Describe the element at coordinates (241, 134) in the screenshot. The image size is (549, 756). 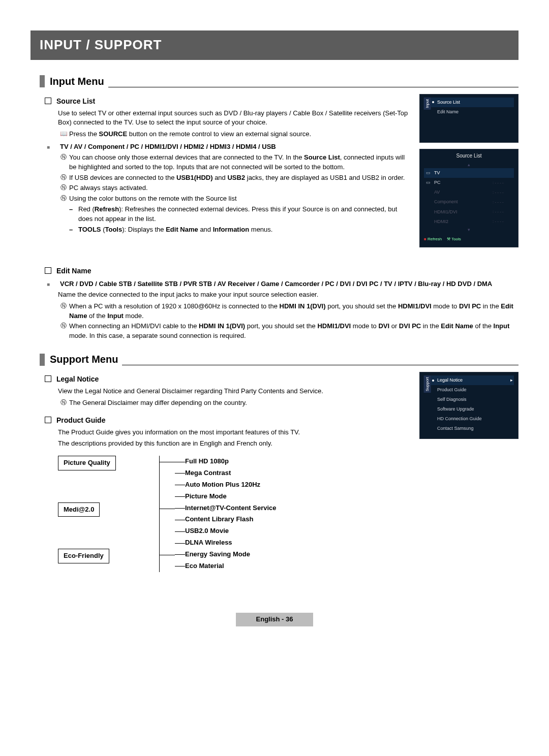
I see `source-list-remote-note: Press the SOURCE button on the remote co…` at that location.